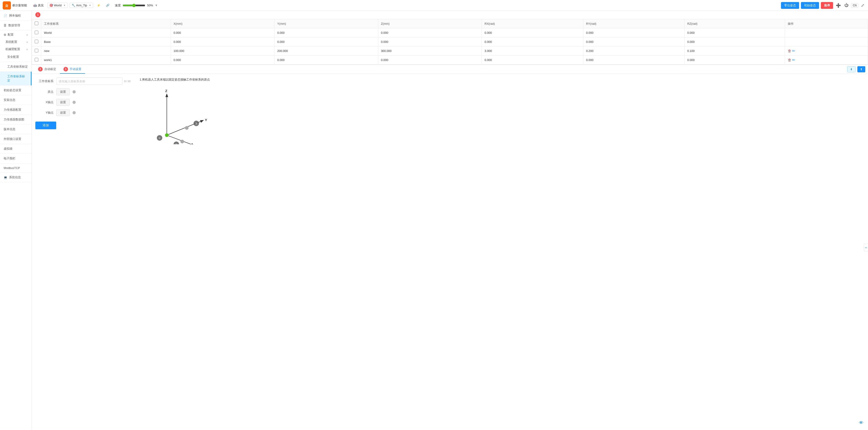  Describe the element at coordinates (73, 5) in the screenshot. I see `tool-icon: 🔧` at that location.